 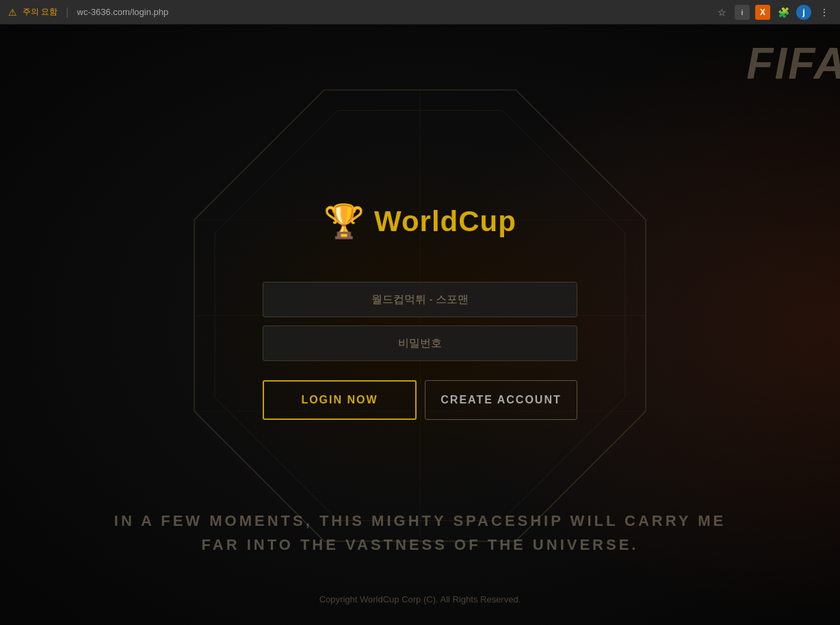 I want to click on extension-icon: X, so click(x=763, y=12).